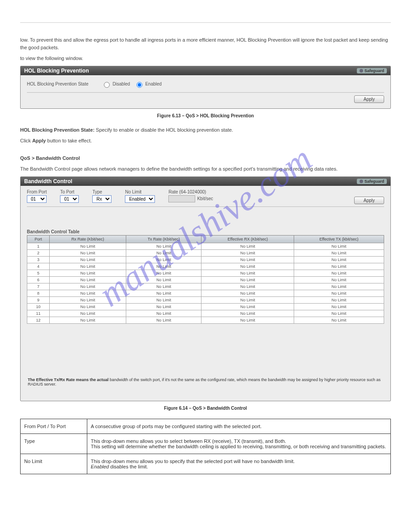  What do you see at coordinates (361, 71) in the screenshot?
I see `safeguard-icon` at bounding box center [361, 71].